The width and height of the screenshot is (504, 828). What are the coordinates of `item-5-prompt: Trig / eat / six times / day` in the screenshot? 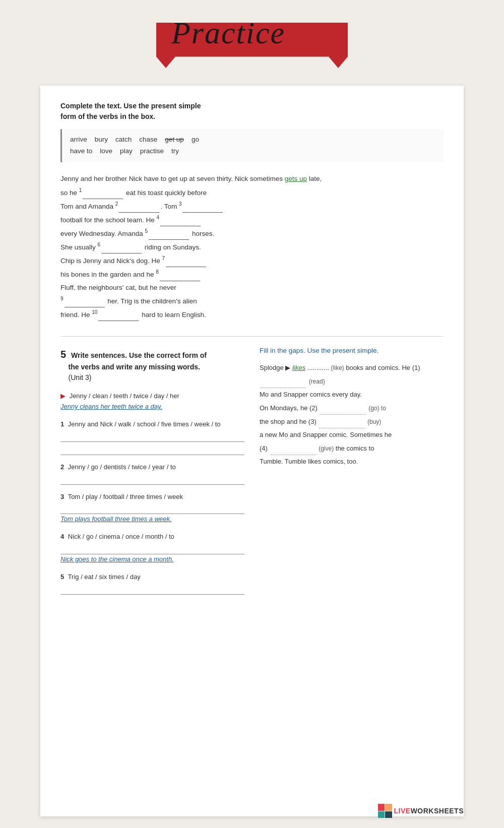 It's located at (104, 577).